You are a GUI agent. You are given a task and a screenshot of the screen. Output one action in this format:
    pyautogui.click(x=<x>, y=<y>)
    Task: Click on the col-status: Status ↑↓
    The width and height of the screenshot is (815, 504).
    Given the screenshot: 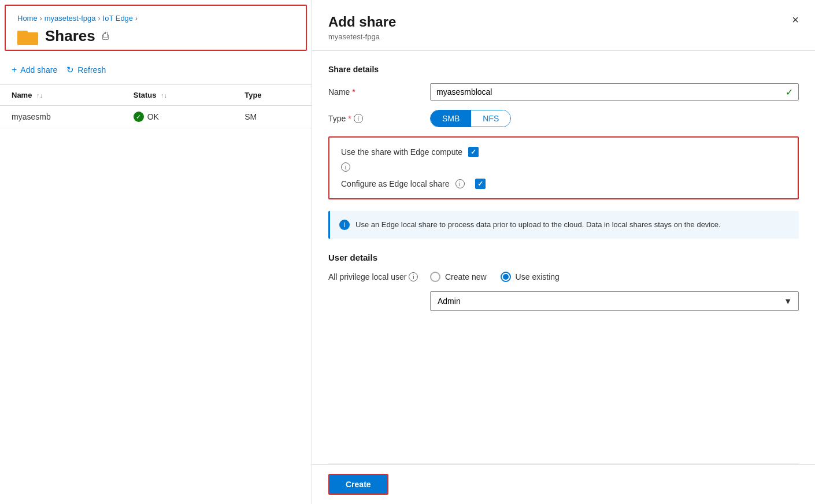 What is the action you would take?
    pyautogui.click(x=177, y=95)
    